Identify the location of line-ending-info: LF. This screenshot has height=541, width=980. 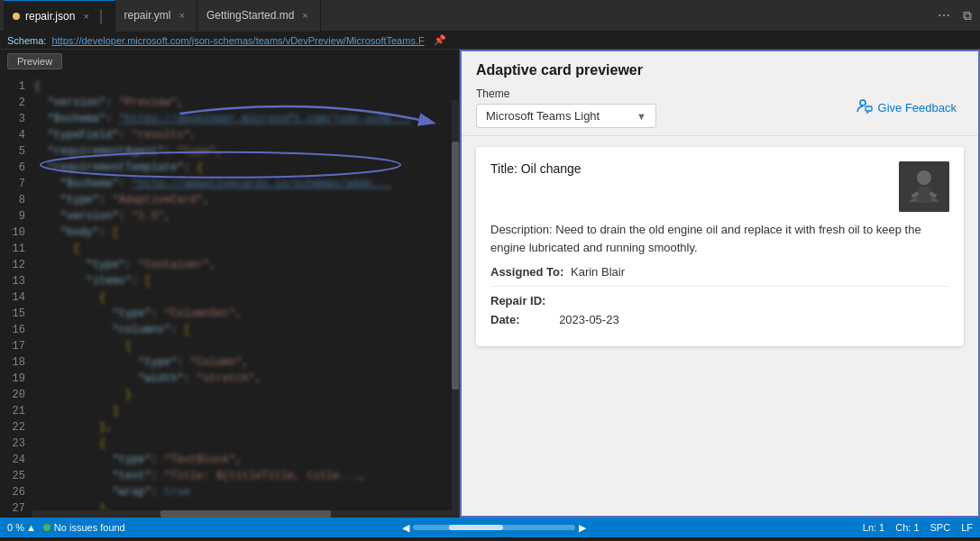
(966, 527).